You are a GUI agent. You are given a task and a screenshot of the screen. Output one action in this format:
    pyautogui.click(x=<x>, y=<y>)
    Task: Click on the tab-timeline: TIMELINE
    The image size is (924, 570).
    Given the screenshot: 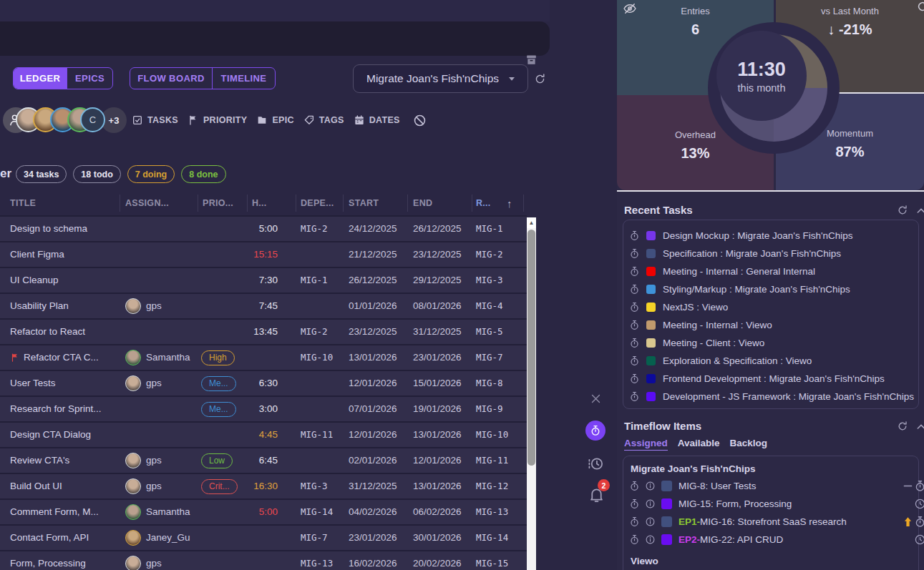 What is the action you would take?
    pyautogui.click(x=243, y=79)
    